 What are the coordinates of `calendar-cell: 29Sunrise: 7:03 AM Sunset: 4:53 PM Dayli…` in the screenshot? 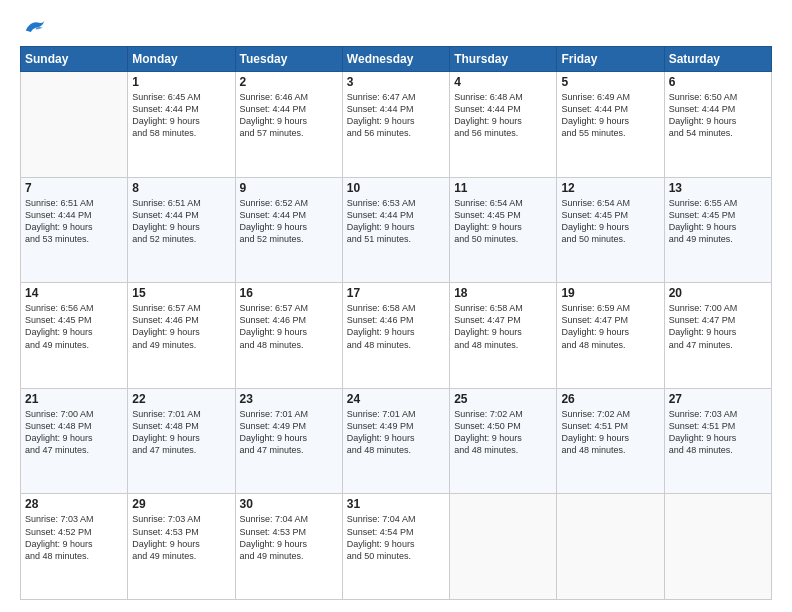 It's located at (182, 547).